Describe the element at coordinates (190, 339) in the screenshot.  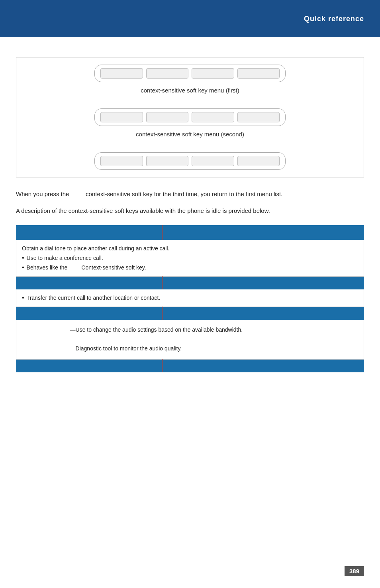
I see `table-content-row-3: —Use to change the audio settings based …` at that location.